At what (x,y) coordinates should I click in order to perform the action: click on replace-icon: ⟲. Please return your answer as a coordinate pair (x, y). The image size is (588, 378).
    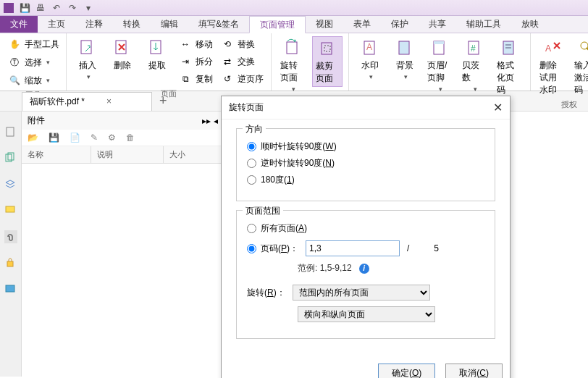
    Looking at the image, I should click on (227, 44).